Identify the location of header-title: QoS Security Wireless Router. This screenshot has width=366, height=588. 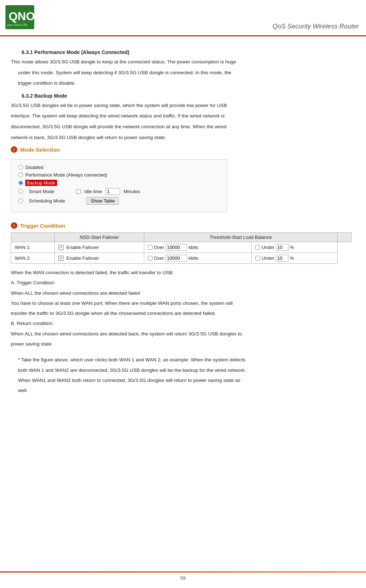
(316, 27).